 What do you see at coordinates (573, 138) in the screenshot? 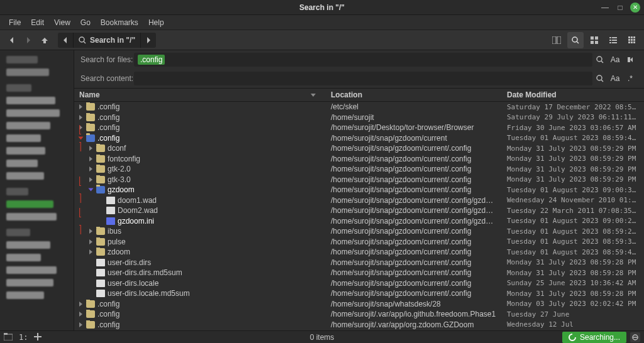
I see `item-date: Tuesday 01 August 2023 08:59:46 PM` at bounding box center [573, 138].